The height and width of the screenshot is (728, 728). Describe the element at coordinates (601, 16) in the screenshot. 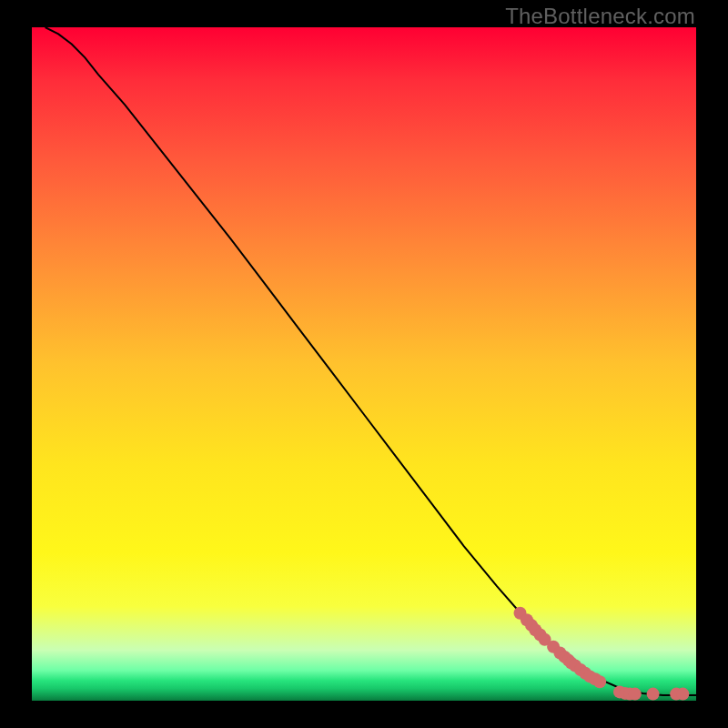

I see `watermark-text: TheBottleneck.com` at that location.